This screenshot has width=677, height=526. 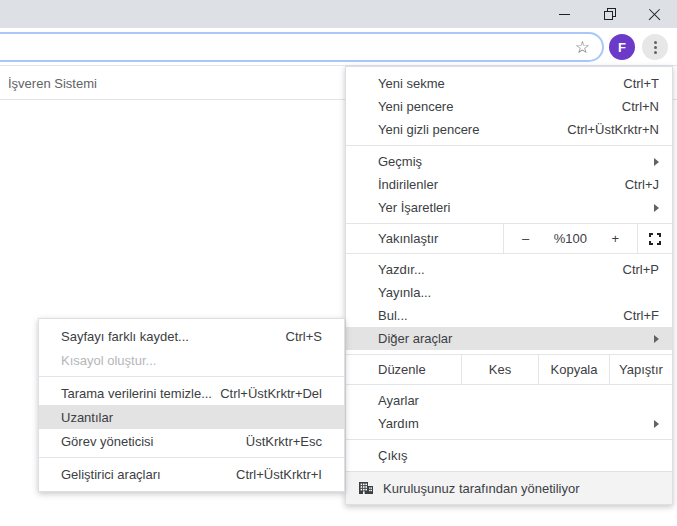 What do you see at coordinates (52, 84) in the screenshot?
I see `page-title: İşveren Sistemi` at bounding box center [52, 84].